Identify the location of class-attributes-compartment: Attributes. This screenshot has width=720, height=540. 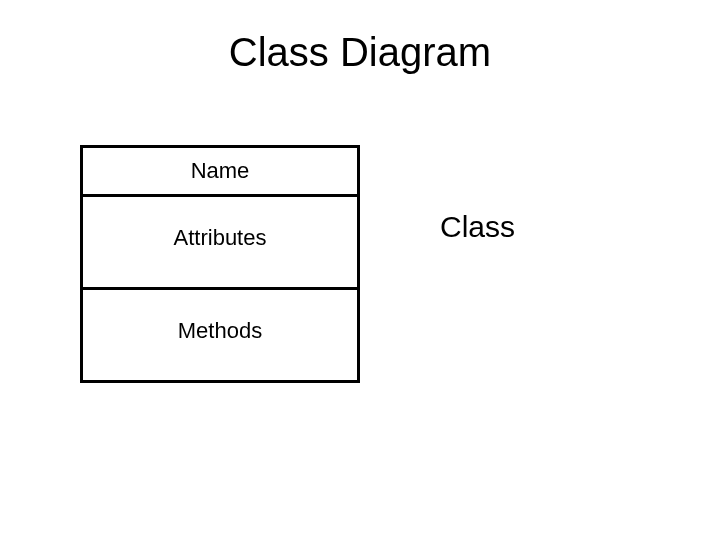
(220, 244).